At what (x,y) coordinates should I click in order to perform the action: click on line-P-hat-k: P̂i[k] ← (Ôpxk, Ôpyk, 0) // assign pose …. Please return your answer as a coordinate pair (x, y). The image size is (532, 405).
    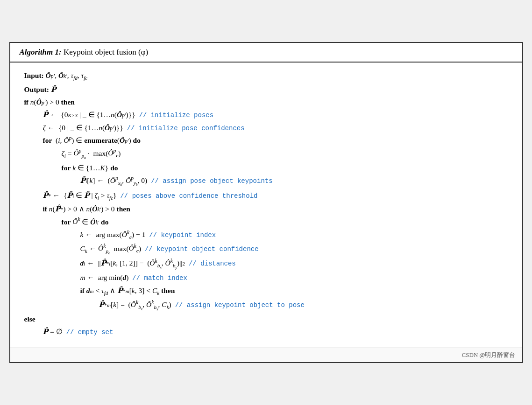
    Looking at the image, I should click on (266, 182).